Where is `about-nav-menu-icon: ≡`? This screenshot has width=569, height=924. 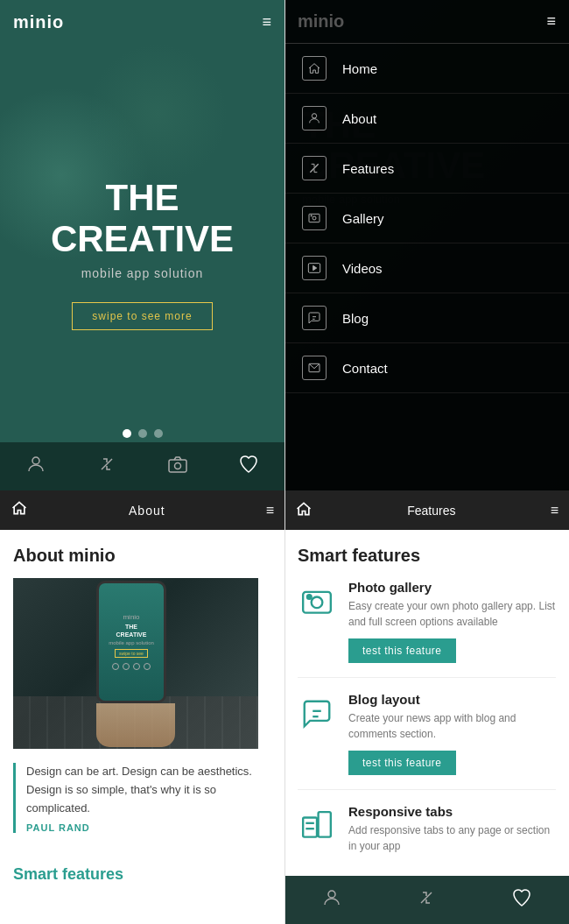
about-nav-menu-icon: ≡ is located at coordinates (270, 511).